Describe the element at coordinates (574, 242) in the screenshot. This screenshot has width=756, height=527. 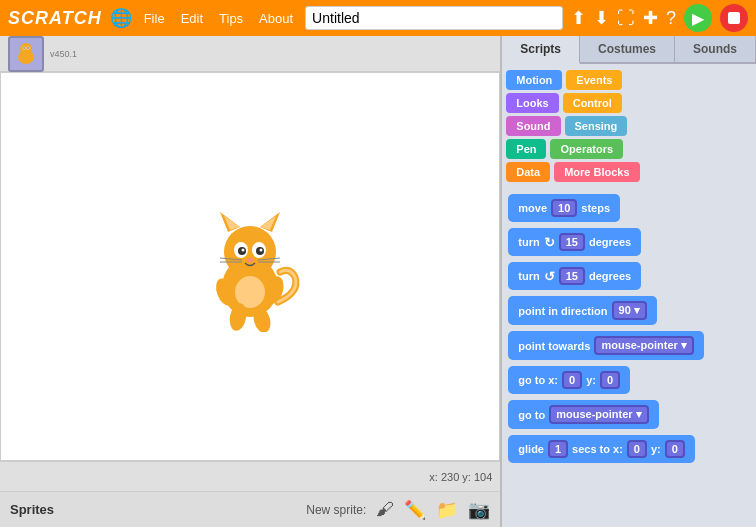
I see `block-turn-cw: turn ↻ 15 degrees` at that location.